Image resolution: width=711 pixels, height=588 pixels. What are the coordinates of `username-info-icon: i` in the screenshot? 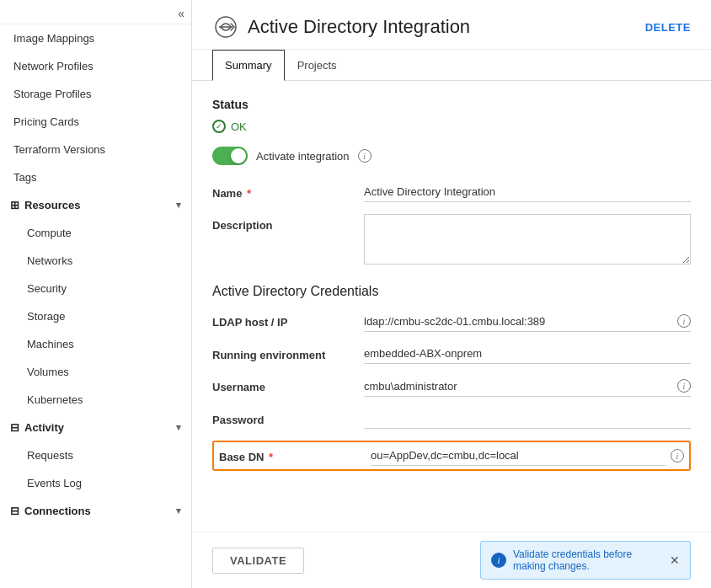 It's located at (684, 386).